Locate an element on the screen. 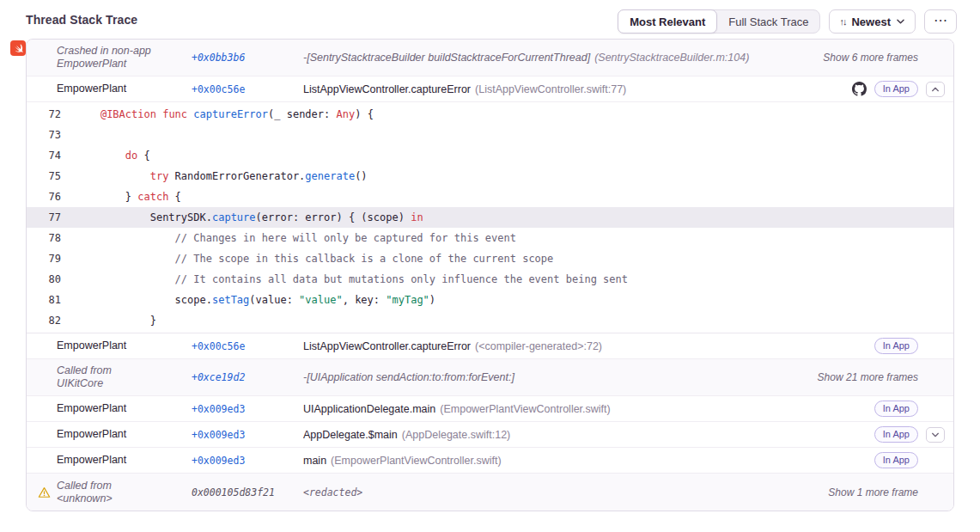 The width and height of the screenshot is (980, 532). show-more-frames: Show 6 more frames is located at coordinates (871, 58).